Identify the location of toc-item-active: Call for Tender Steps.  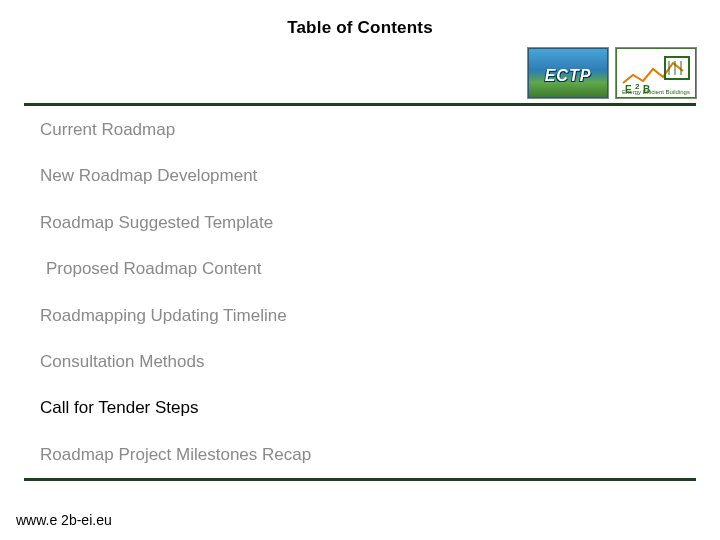
(360, 408).